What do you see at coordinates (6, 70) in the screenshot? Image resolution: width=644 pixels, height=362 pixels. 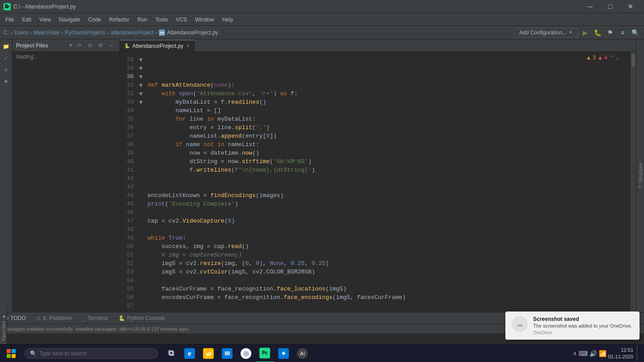 I see `structure-icon: ≡` at bounding box center [6, 70].